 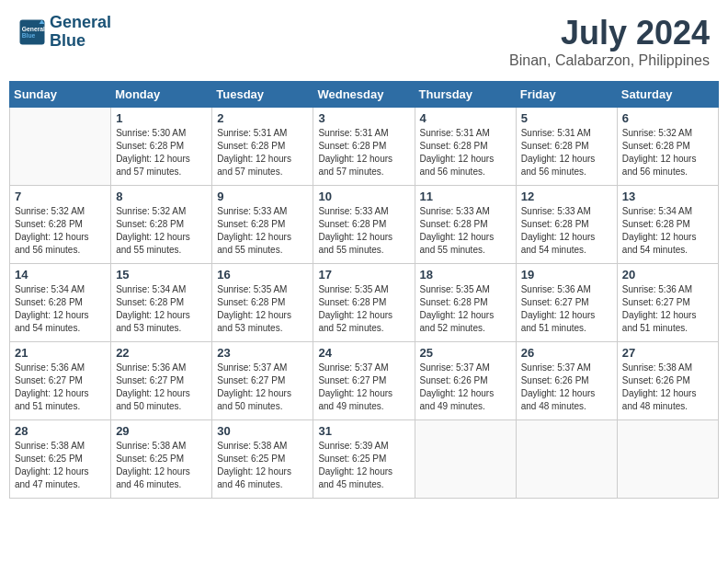 I want to click on calendar-cell: 14Sunrise: 5:34 AM Sunset: 6:28 PM Dayli…, so click(x=61, y=304).